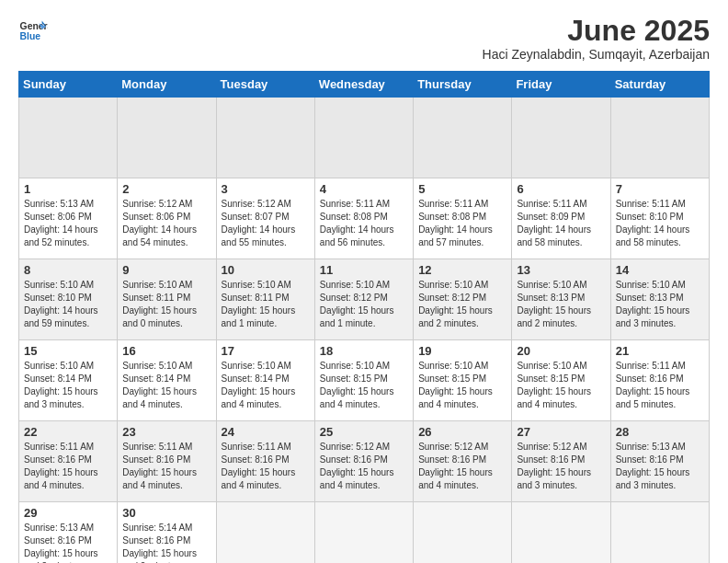 This screenshot has height=563, width=728. What do you see at coordinates (166, 432) in the screenshot?
I see `day-number: 23` at bounding box center [166, 432].